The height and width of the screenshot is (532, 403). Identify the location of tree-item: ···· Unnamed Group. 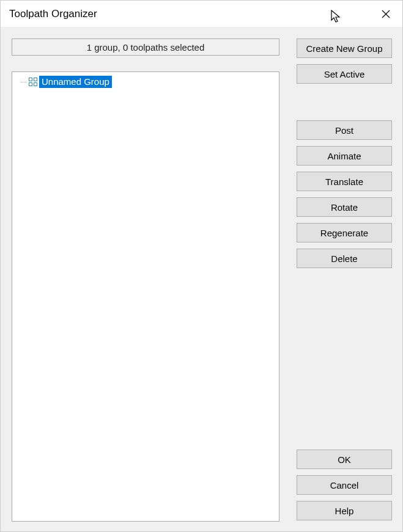
(146, 82).